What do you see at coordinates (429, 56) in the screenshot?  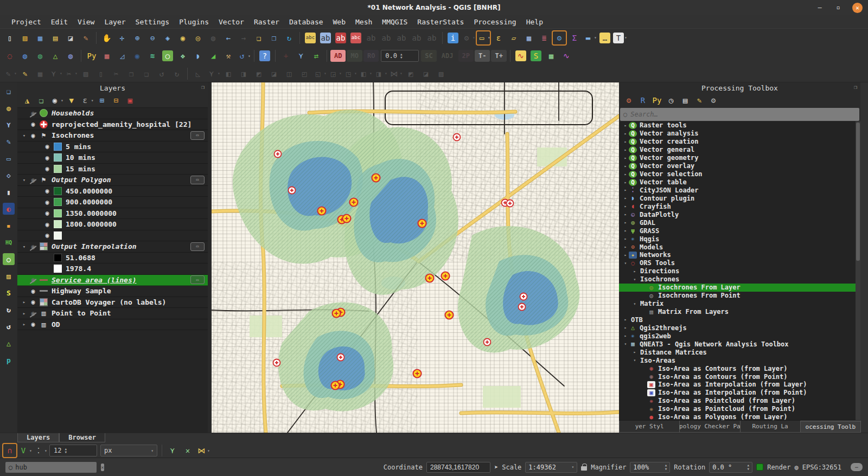 I see `advanced-digitizing-sc-button: SC` at bounding box center [429, 56].